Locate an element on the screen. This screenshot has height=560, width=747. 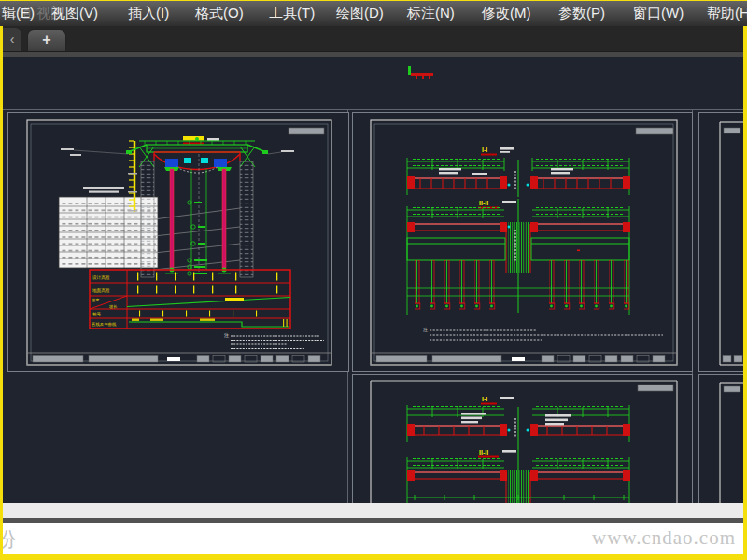
menu-modify: 修改(M) is located at coordinates (506, 13).